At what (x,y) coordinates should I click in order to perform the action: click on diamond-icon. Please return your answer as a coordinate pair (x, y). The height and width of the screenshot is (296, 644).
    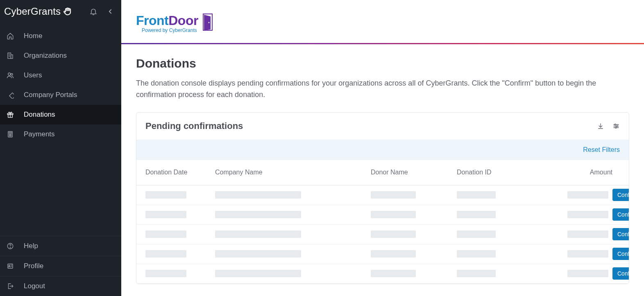
    Looking at the image, I should click on (10, 95).